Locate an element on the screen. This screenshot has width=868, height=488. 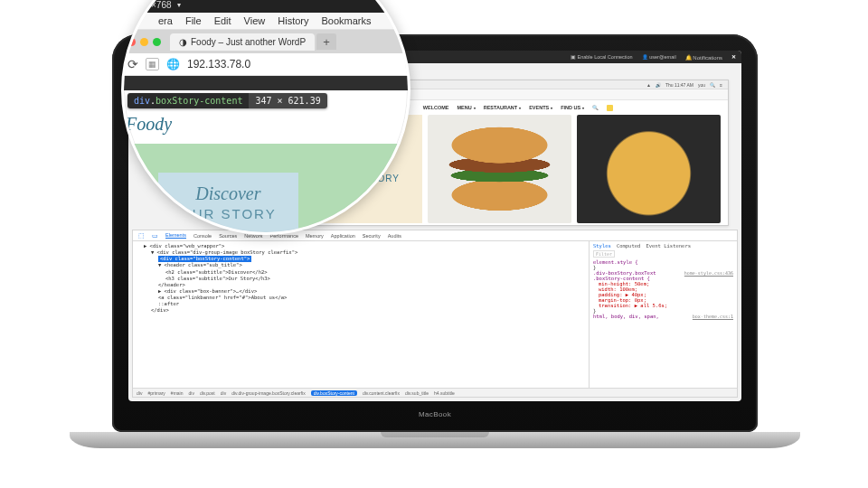
nav-findus: FIND US▾ is located at coordinates (572, 108).